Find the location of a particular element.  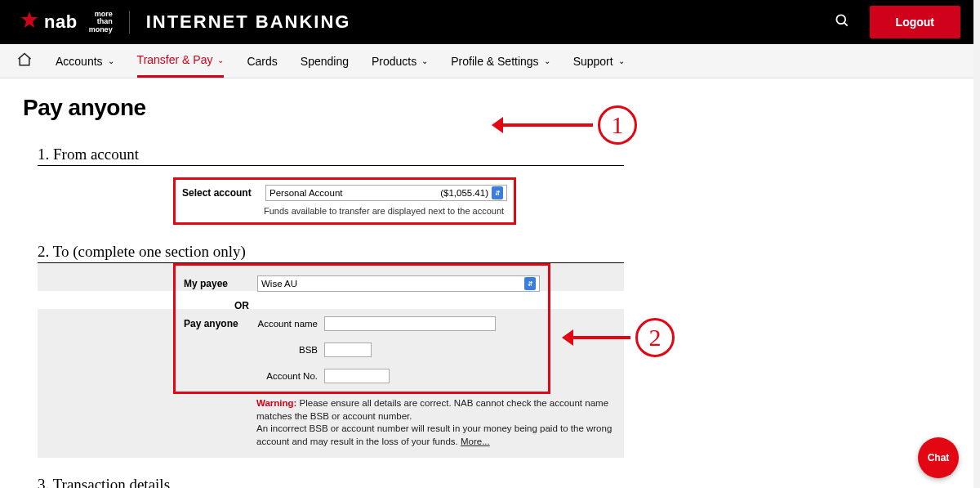

step-2-heading: 2. To (complete one section only) is located at coordinates (331, 253).